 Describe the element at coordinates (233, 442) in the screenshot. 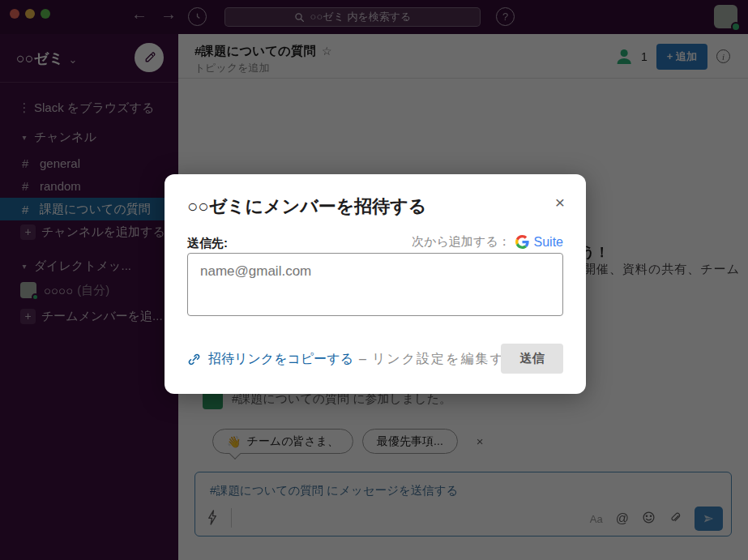

I see `wave-emoji-icon: 👋` at that location.